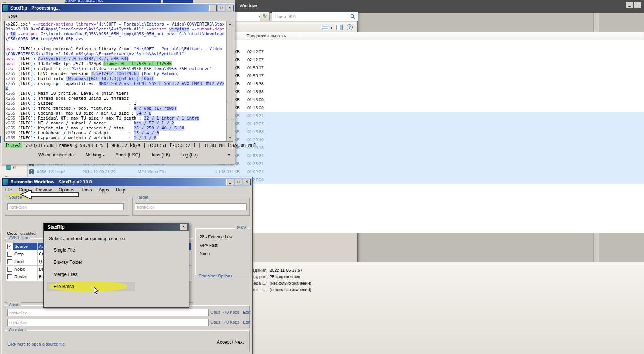 This screenshot has height=354, width=644. I want to click on console-text: avs+, so click(11, 59).